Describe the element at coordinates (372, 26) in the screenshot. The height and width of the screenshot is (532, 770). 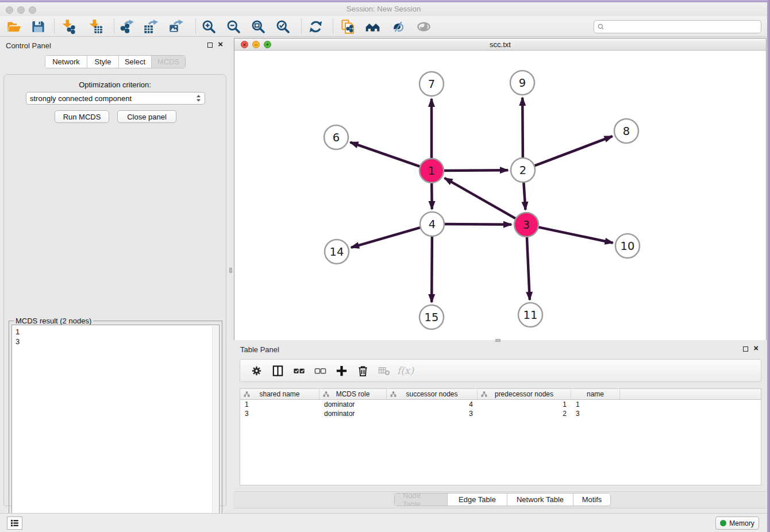
I see `first-neighbors-button` at that location.